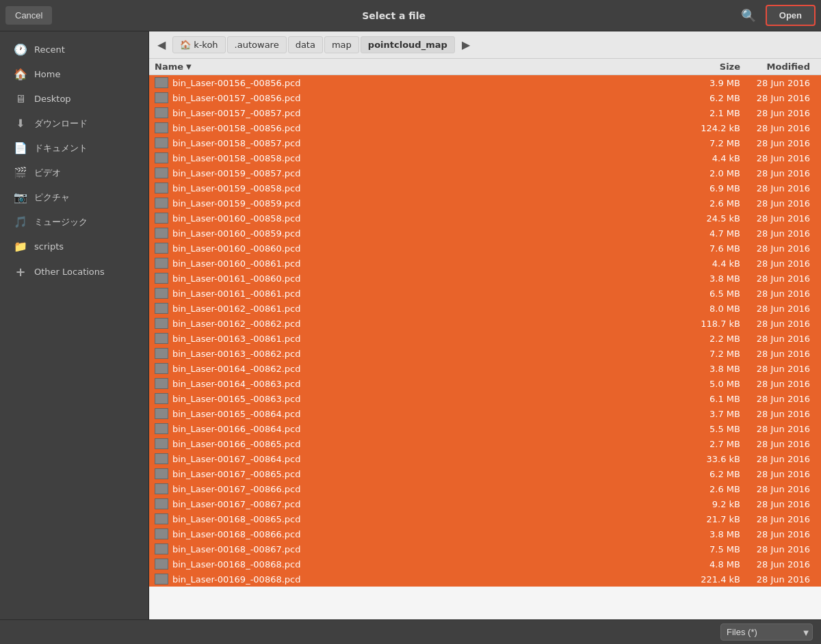  Describe the element at coordinates (422, 489) in the screenshot. I see `file-name: bin_Laser-00167_-00866.pcd` at that location.